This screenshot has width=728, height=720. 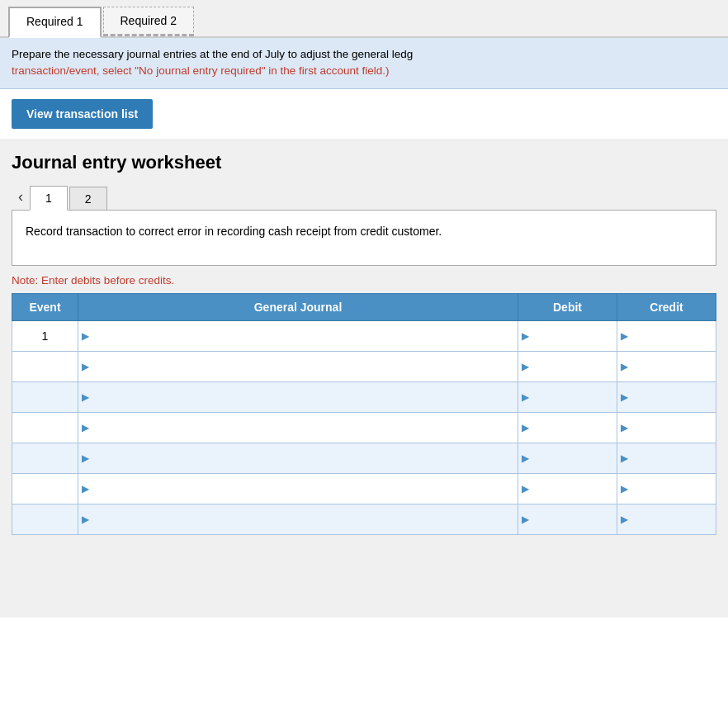 What do you see at coordinates (364, 64) in the screenshot?
I see `instruction-banner: Prepare the necessary journal entries at…` at bounding box center [364, 64].